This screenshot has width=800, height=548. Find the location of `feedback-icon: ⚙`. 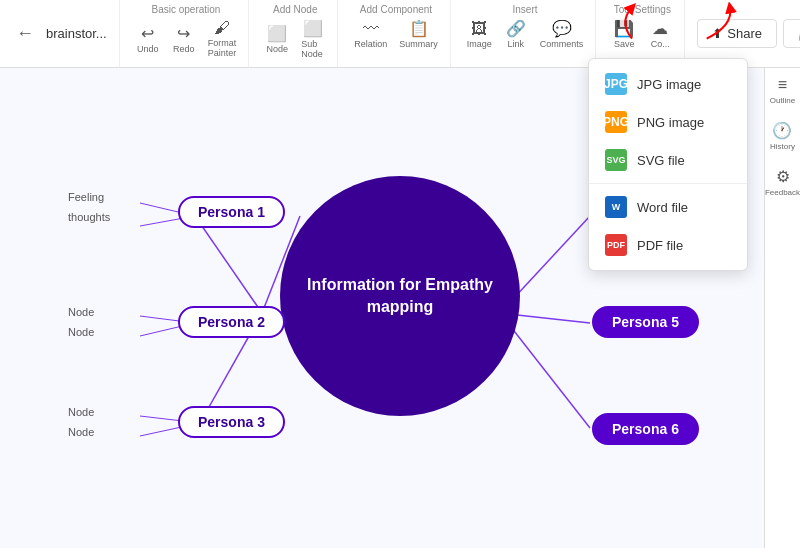

feedback-icon: ⚙ is located at coordinates (783, 176).